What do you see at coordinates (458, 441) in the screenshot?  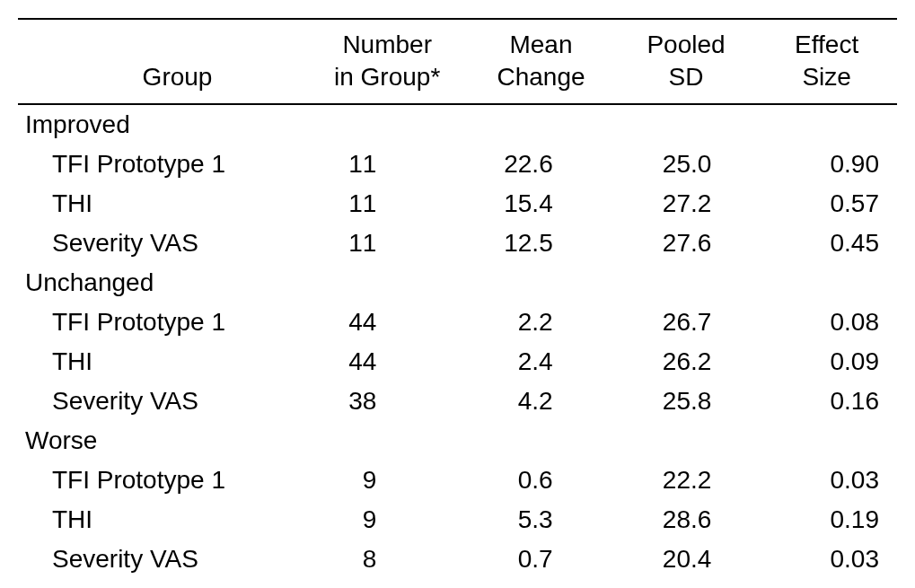 I see `section-name: Worse` at bounding box center [458, 441].